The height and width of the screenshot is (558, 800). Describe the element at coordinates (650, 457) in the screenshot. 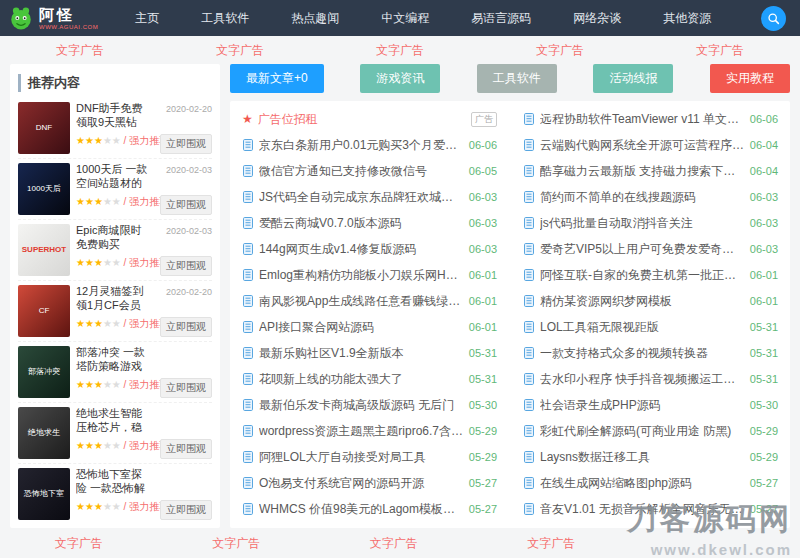

I see `article-row: Laysns数据迁移工具05-29` at that location.